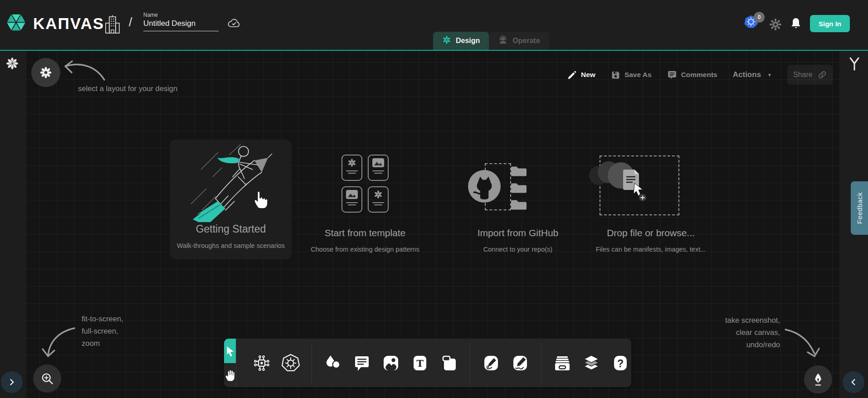 This screenshot has height=398, width=868. I want to click on drawer-icon, so click(562, 363).